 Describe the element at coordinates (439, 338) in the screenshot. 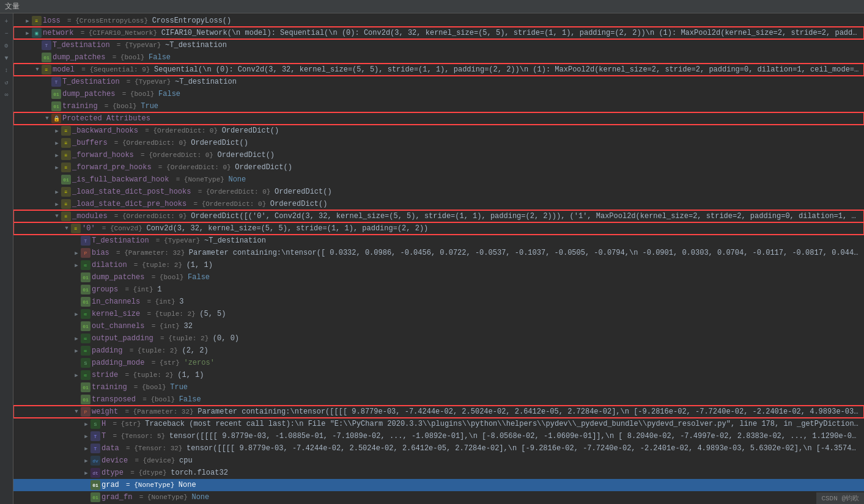

I see `tree-row: ▶≔output_padding = {tuple: 2} (0, 0)` at that location.